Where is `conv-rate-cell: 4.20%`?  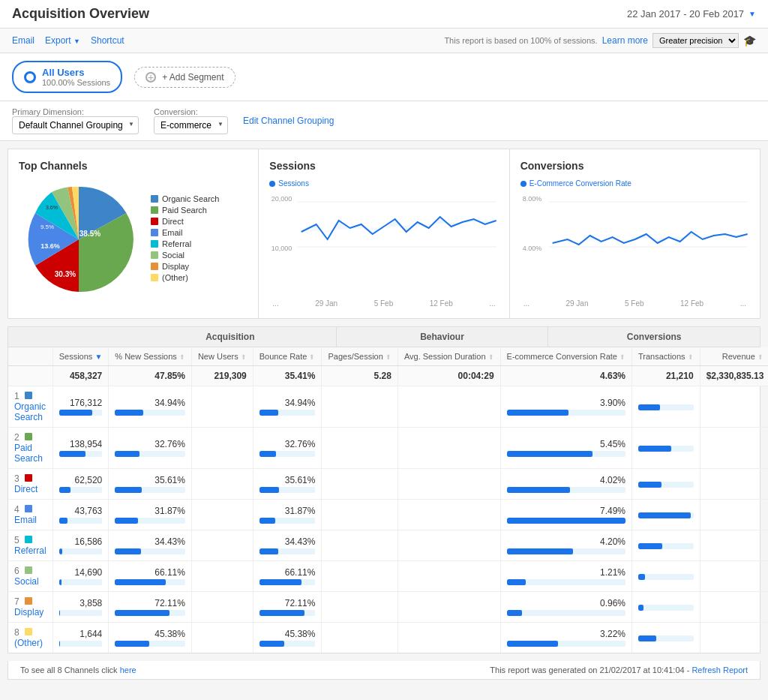
conv-rate-cell: 4.20% is located at coordinates (566, 546).